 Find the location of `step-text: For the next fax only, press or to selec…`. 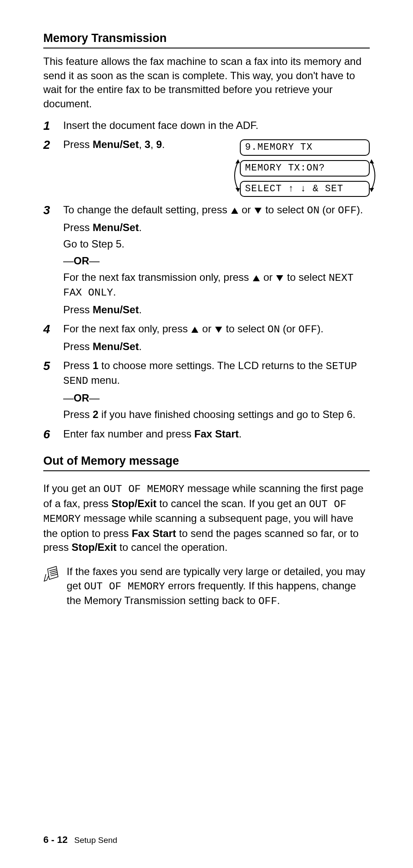

step-text: For the next fax only, press or to selec… is located at coordinates (216, 329).